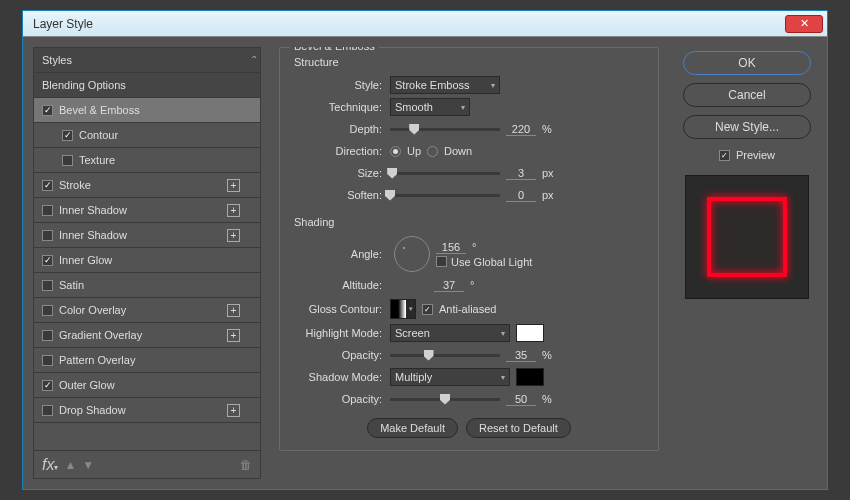  What do you see at coordinates (458, 151) in the screenshot?
I see `direction-down-label: Down` at bounding box center [458, 151].